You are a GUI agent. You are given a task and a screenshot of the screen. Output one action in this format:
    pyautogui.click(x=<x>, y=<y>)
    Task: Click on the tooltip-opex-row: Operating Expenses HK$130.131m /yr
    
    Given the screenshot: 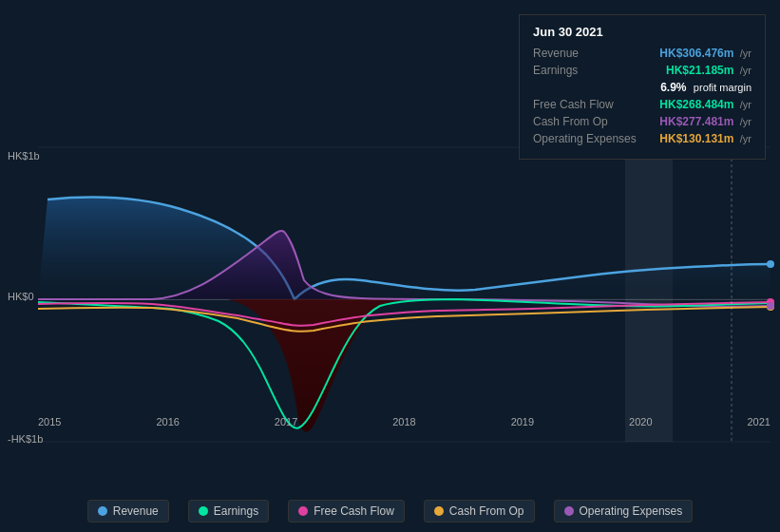 What is the action you would take?
    pyautogui.click(x=642, y=139)
    